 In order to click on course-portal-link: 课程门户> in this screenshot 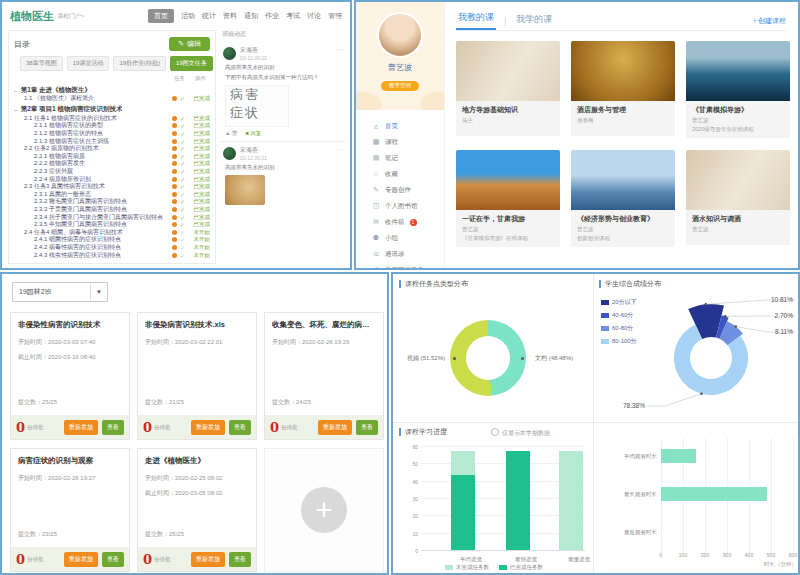, I will do `click(71, 16)`.